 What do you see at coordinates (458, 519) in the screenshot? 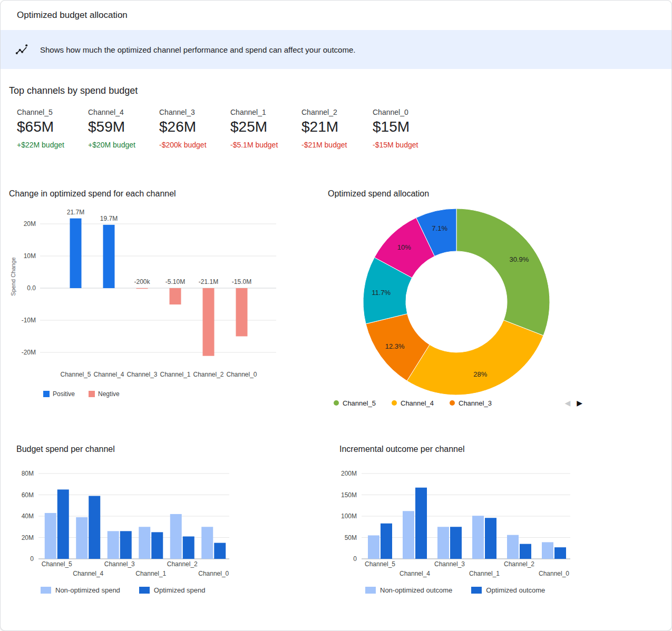
I see `incremental-outcome-chart: Incremental outcome per channel 050M100M…` at bounding box center [458, 519].